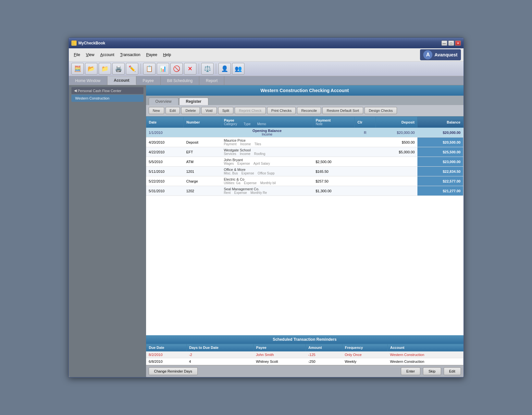 The width and height of the screenshot is (532, 415). Describe the element at coordinates (304, 152) in the screenshot. I see `table-row: 4/22/2010 EFT Westgate School Services I…` at that location.